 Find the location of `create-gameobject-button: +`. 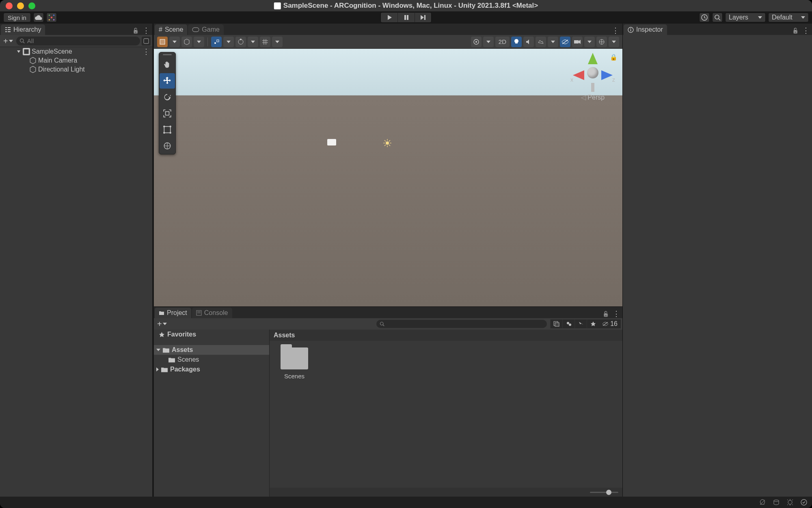

create-gameobject-button: + is located at coordinates (8, 41).